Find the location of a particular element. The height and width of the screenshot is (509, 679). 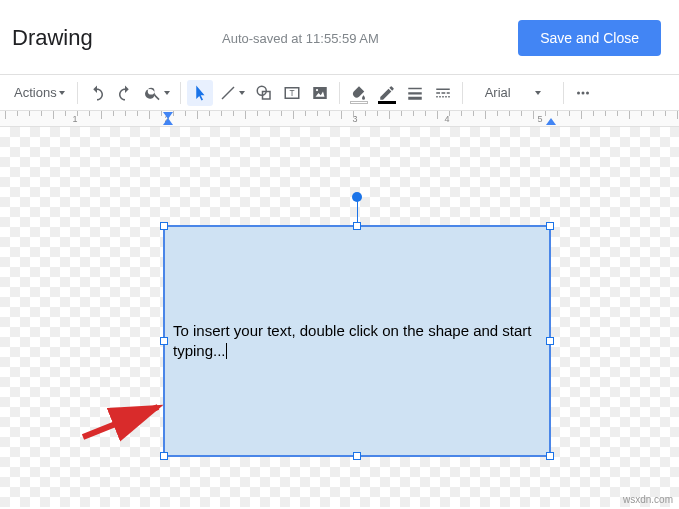

svg-text: T is located at coordinates (292, 94).